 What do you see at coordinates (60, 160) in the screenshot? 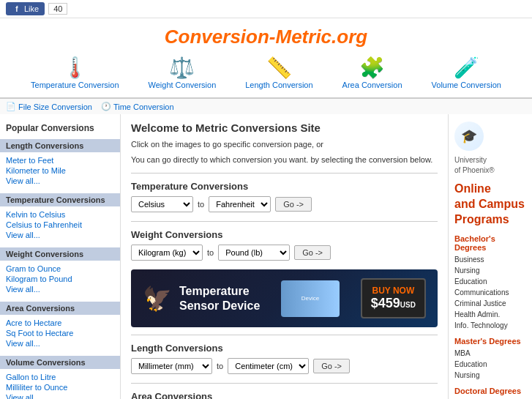
I see `sidebar-link-meter-feet: Meter to Feet` at bounding box center [60, 160].